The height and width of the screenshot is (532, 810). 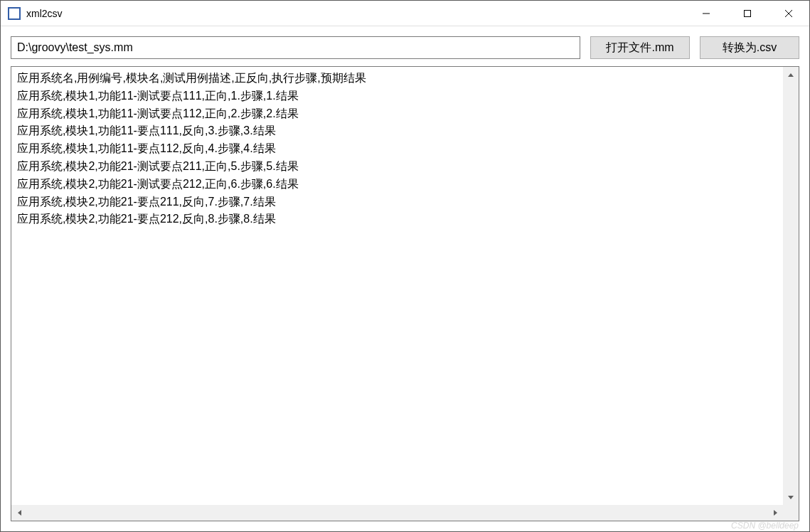 I want to click on file-path-input, so click(x=296, y=48).